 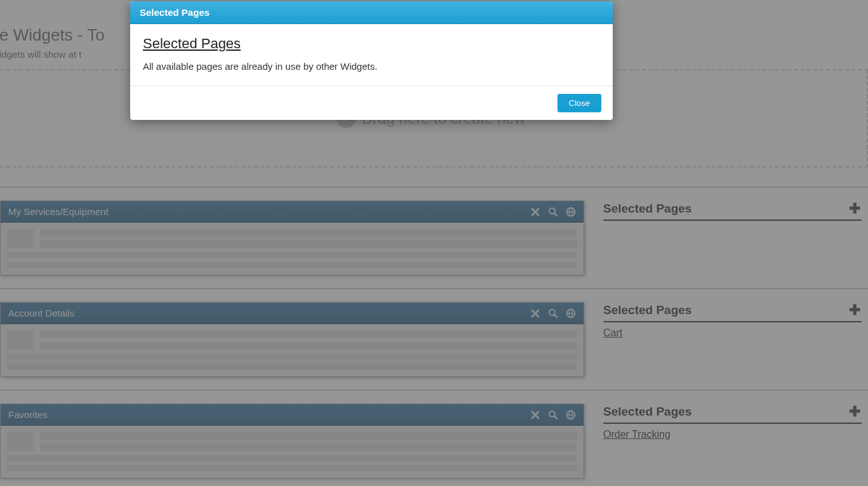 I want to click on modal-body: Selected Pages All available pages are a…, so click(x=371, y=55).